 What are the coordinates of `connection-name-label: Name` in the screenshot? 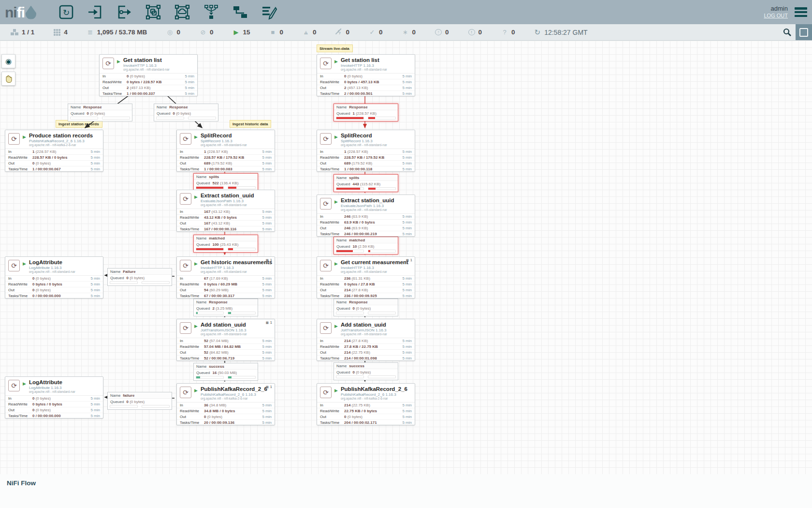 It's located at (341, 107).